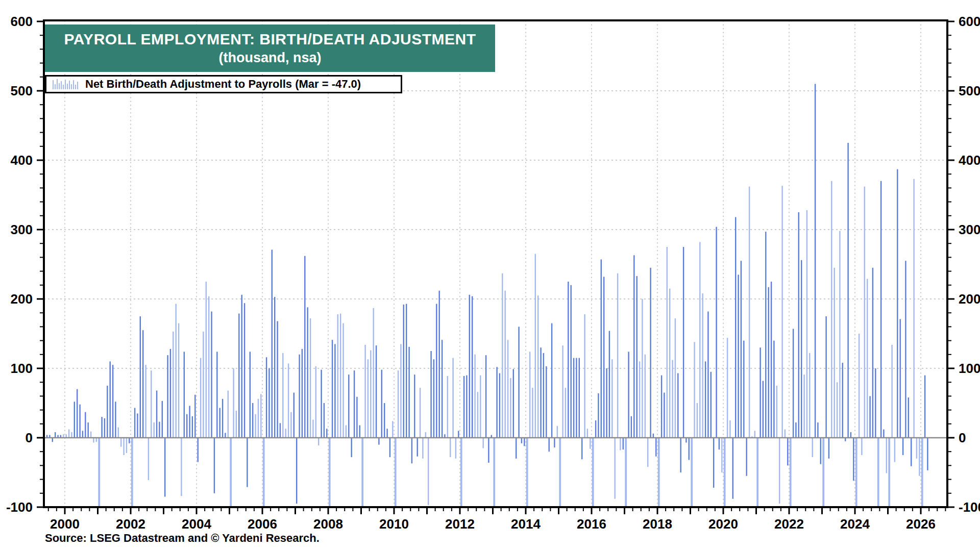 The height and width of the screenshot is (551, 980). Describe the element at coordinates (182, 538) in the screenshot. I see `source-text: Source: LSEG Datastream and © Yardeni Re…` at that location.